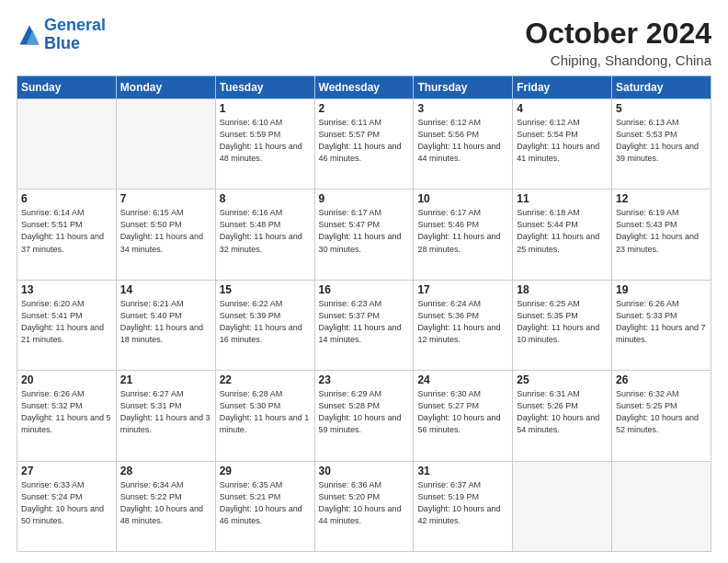 This screenshot has height=563, width=728. I want to click on day-number: 11, so click(563, 199).